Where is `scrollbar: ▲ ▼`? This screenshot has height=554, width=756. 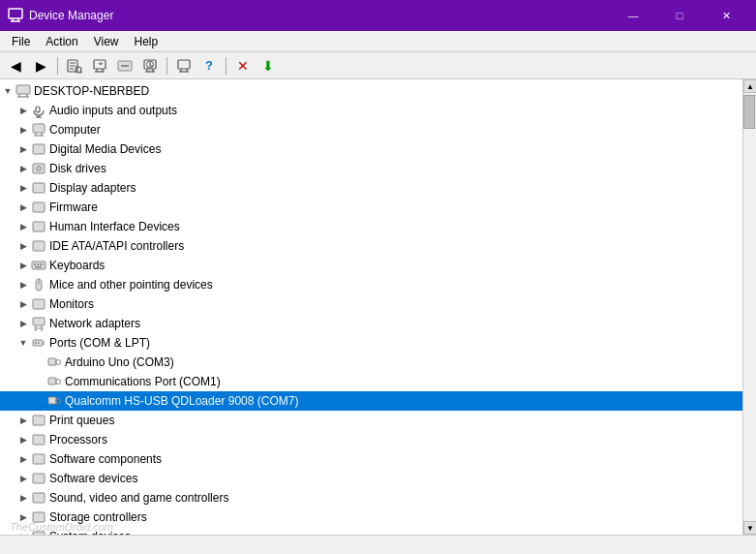
scrollbar: ▲ ▼ is located at coordinates (749, 307).